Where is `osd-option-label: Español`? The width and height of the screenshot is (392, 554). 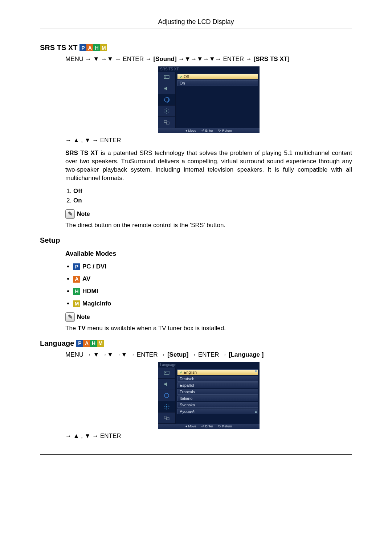 osd-option-label: Español is located at coordinates (187, 385).